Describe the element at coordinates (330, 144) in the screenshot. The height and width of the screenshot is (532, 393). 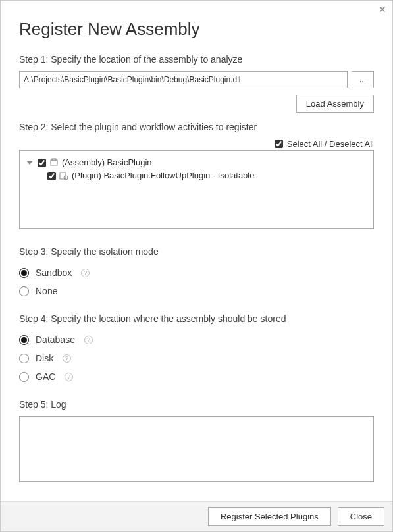
I see `select-all-label: Select All / Deselect All` at that location.